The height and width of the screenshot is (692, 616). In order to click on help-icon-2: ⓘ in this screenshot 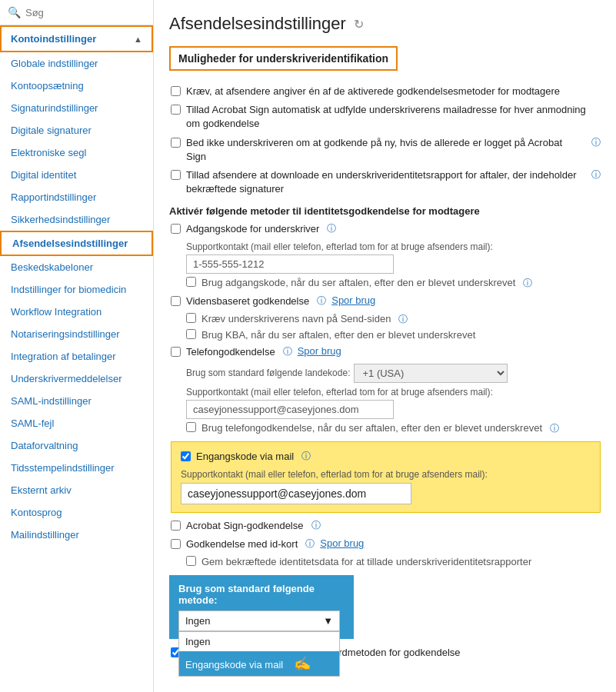, I will do `click(596, 143)`.